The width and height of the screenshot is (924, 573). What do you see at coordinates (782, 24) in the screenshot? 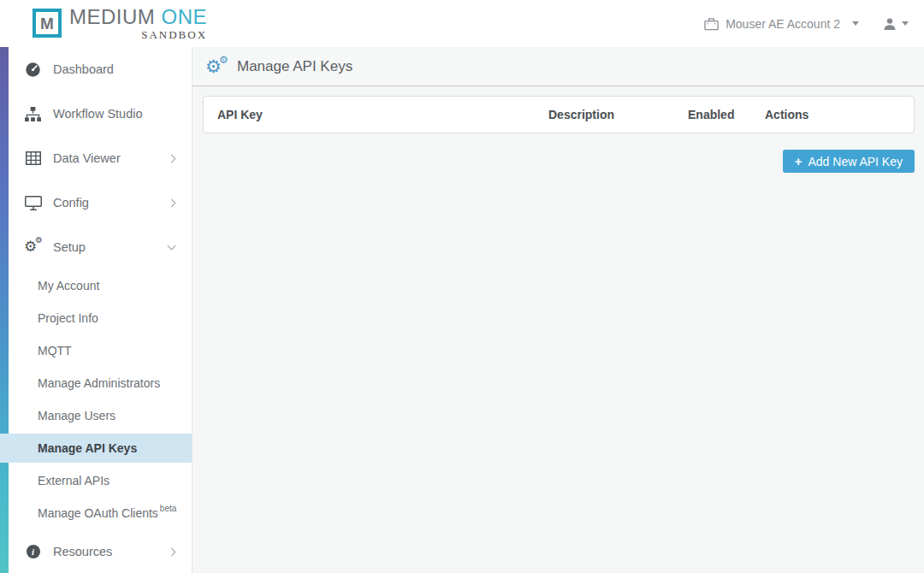
I see `account-selector: Mouser AE Account 2` at bounding box center [782, 24].